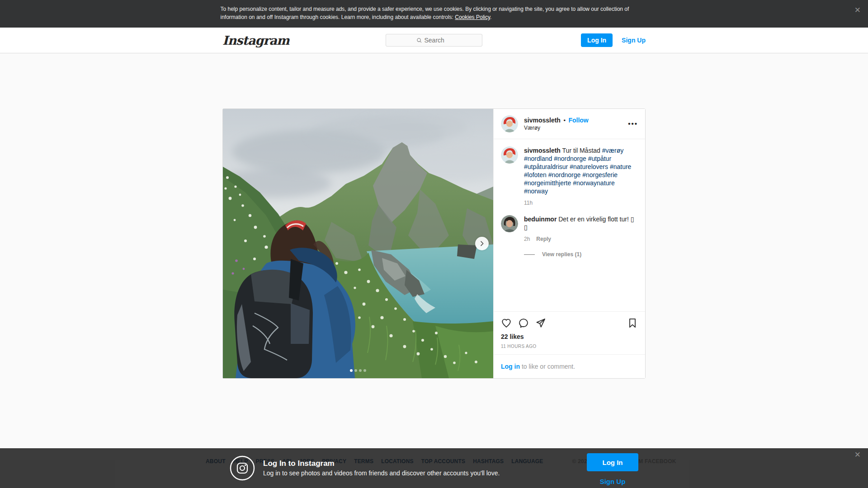 The width and height of the screenshot is (868, 488). Describe the element at coordinates (509, 124) in the screenshot. I see `avatar-sivmossleth` at that location.